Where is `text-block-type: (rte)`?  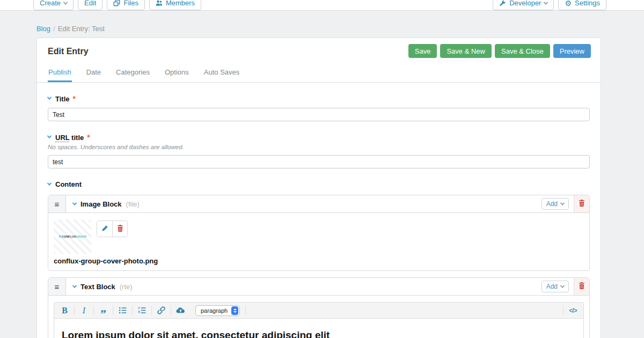 text-block-type: (rte) is located at coordinates (126, 286).